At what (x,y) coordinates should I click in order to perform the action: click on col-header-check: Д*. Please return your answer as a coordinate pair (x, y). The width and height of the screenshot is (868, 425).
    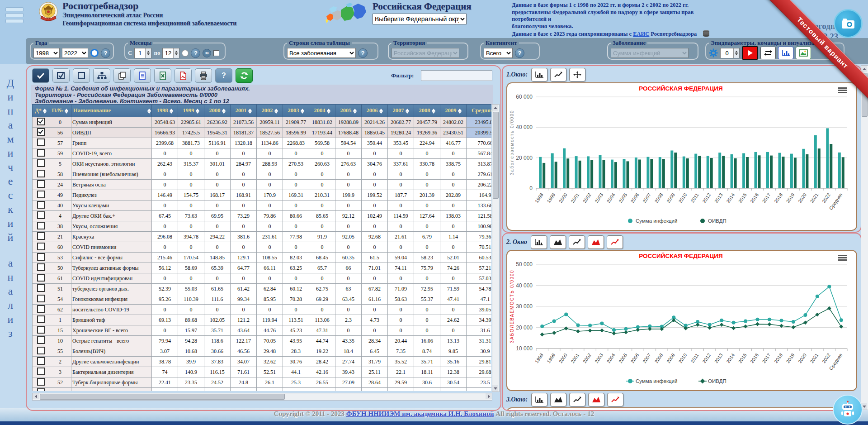
    Looking at the image, I should click on (41, 111).